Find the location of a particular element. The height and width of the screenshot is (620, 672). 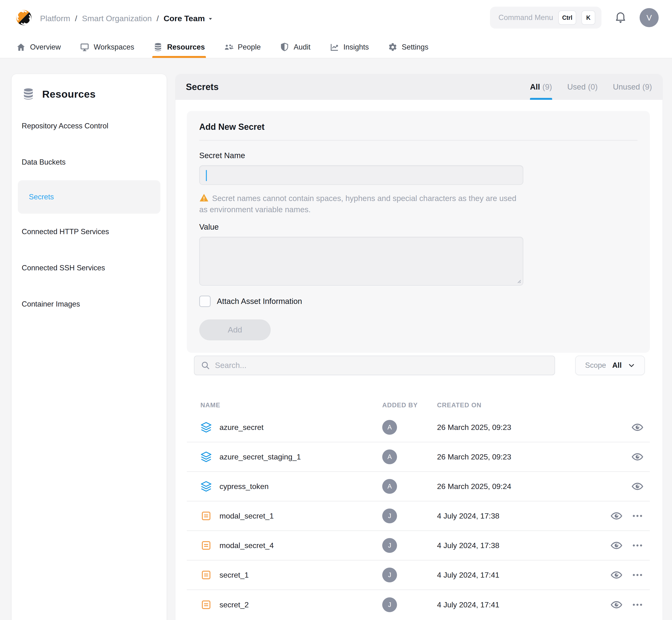

table-header-row: NAME ADDED BY CREATED ON is located at coordinates (418, 405).